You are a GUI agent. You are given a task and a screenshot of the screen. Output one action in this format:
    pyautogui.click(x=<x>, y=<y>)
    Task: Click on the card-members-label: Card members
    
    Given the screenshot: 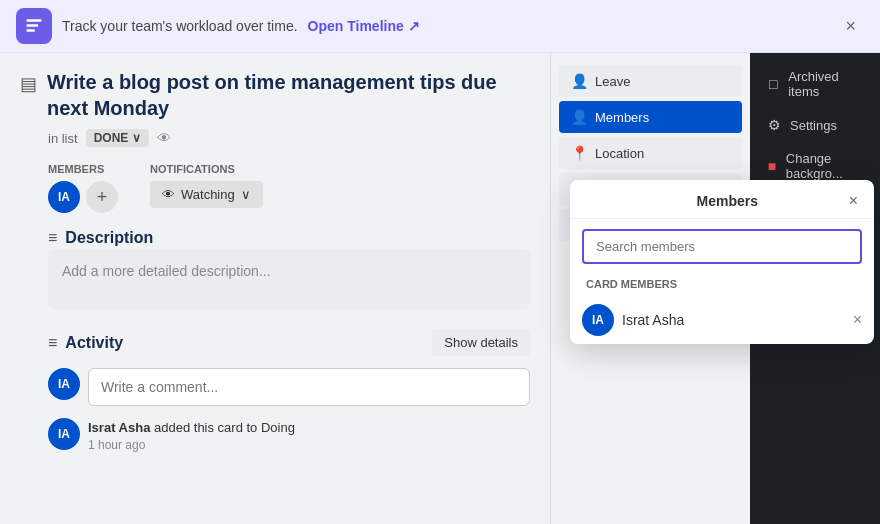 What is the action you would take?
    pyautogui.click(x=722, y=285)
    